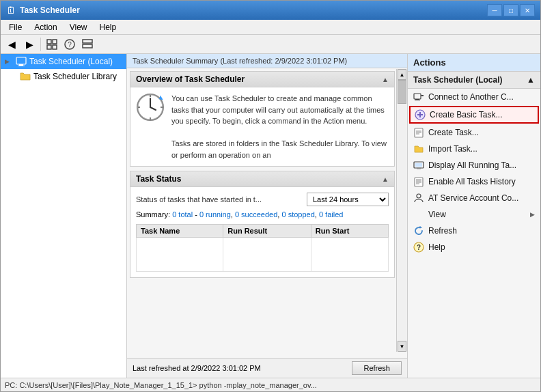 The height and width of the screenshot is (392, 541). Describe the element at coordinates (150, 108) in the screenshot. I see `clock-image` at that location.